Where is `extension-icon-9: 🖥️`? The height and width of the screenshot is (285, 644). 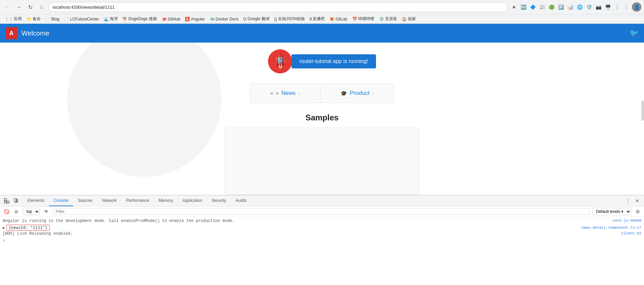 extension-icon-9: 🖥️ is located at coordinates (608, 7).